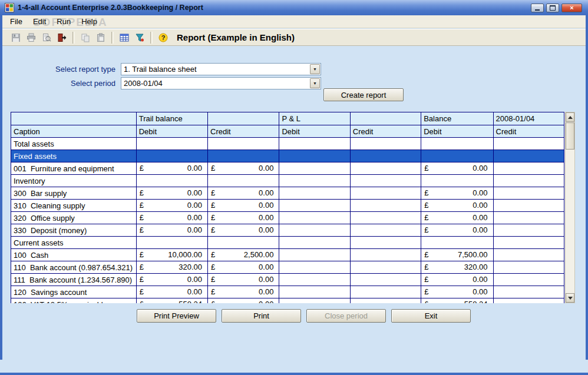  I want to click on row-caption: 300 Bar supply, so click(74, 193).